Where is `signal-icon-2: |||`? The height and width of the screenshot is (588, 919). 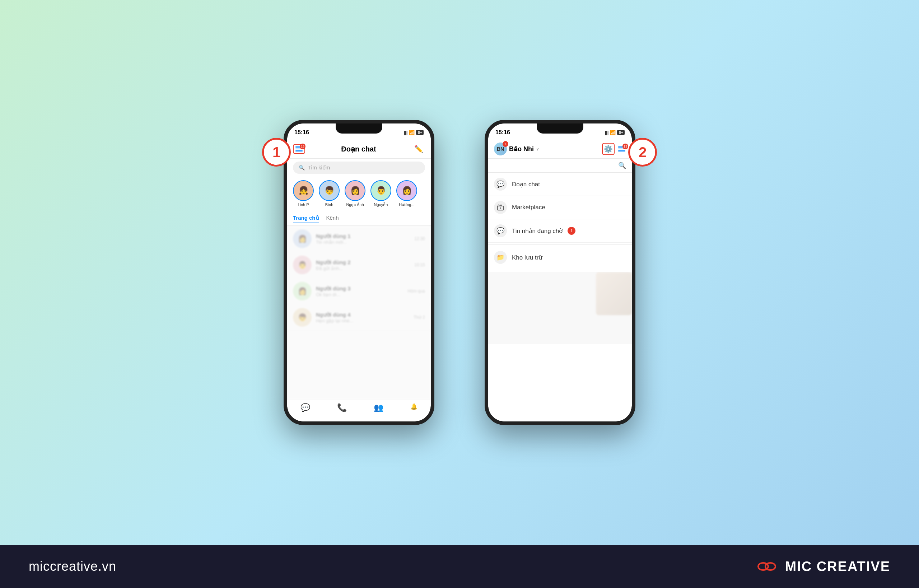
signal-icon-2: ||| is located at coordinates (607, 132).